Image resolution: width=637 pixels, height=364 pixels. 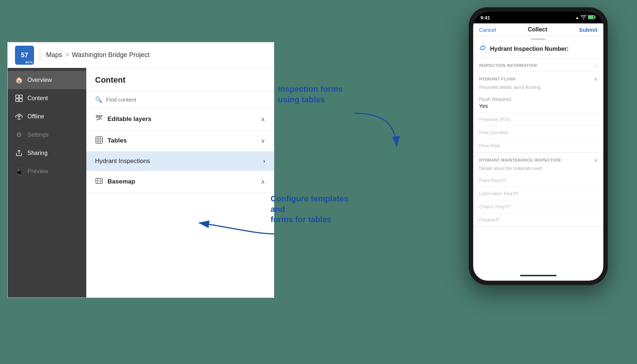 What do you see at coordinates (29, 62) in the screenshot?
I see `logo-beta: BETA` at bounding box center [29, 62].